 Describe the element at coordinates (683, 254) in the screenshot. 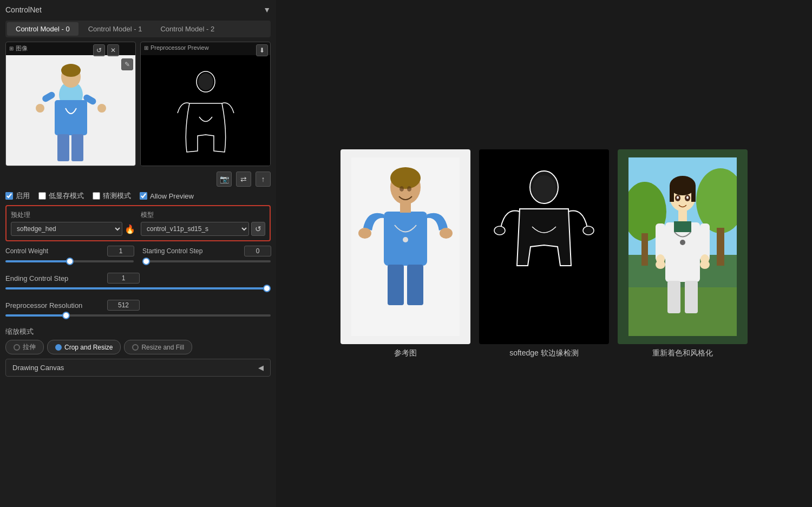

I see `output-col-stylized: 重新着色和风格化` at that location.